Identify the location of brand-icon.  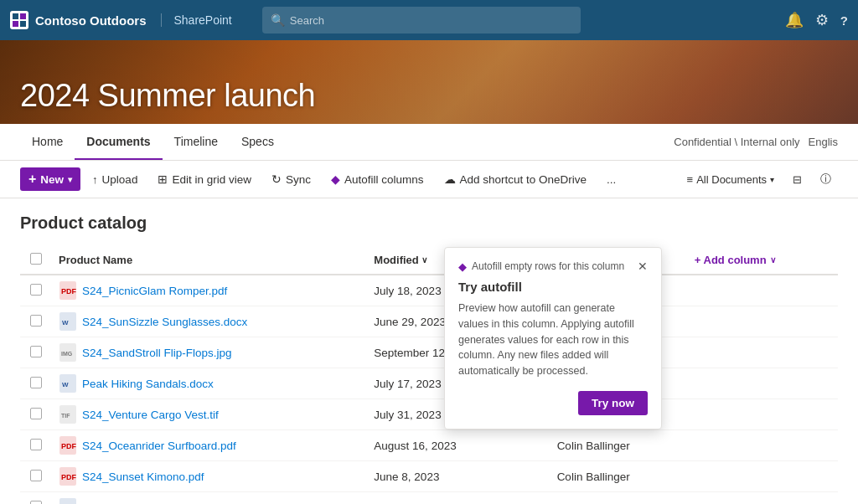
(19, 20).